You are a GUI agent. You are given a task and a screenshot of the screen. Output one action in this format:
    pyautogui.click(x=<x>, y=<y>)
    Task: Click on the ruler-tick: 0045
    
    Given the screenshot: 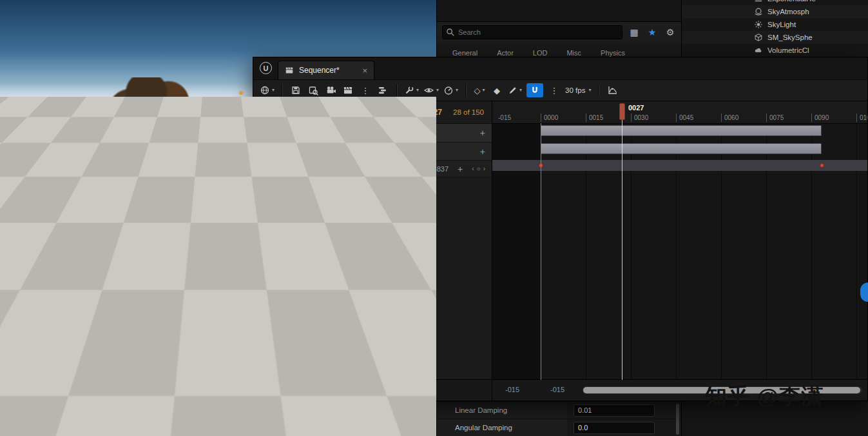 What is the action you would take?
    pyautogui.click(x=684, y=117)
    